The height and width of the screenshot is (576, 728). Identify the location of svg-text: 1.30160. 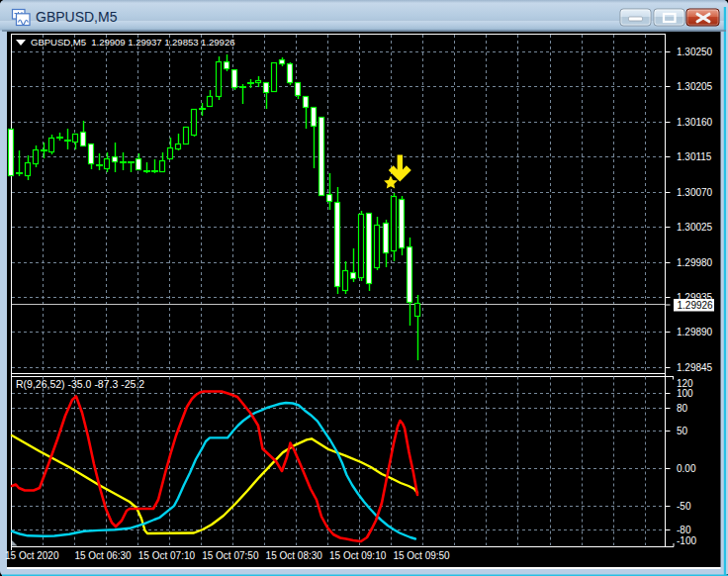
(694, 123).